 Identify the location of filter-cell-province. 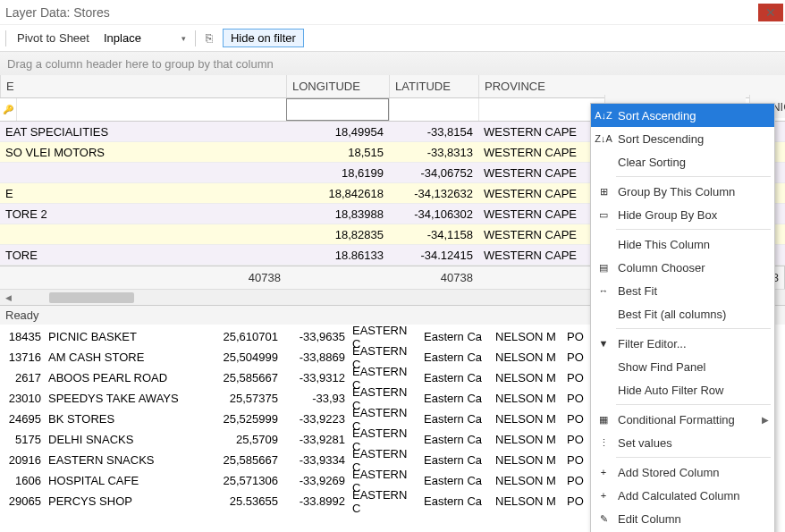
(532, 109).